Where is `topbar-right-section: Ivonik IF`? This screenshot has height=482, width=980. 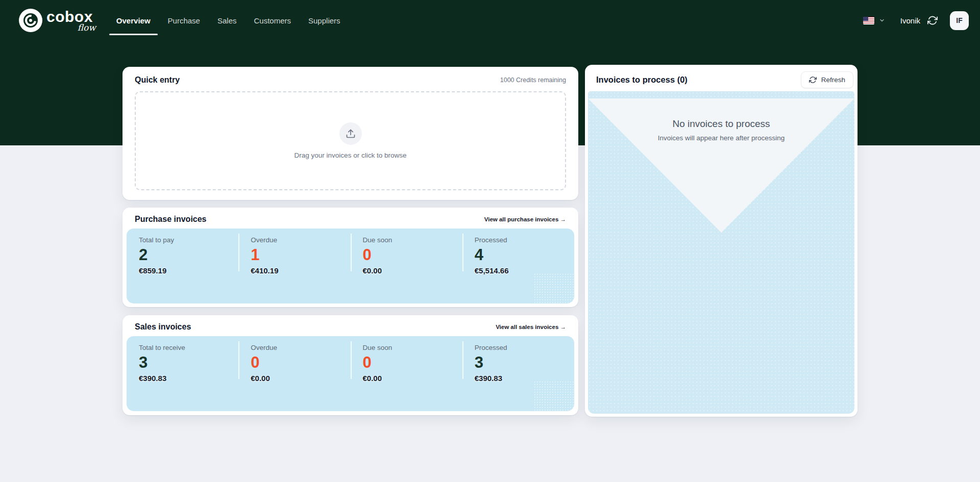
topbar-right-section: Ivonik IF is located at coordinates (915, 20).